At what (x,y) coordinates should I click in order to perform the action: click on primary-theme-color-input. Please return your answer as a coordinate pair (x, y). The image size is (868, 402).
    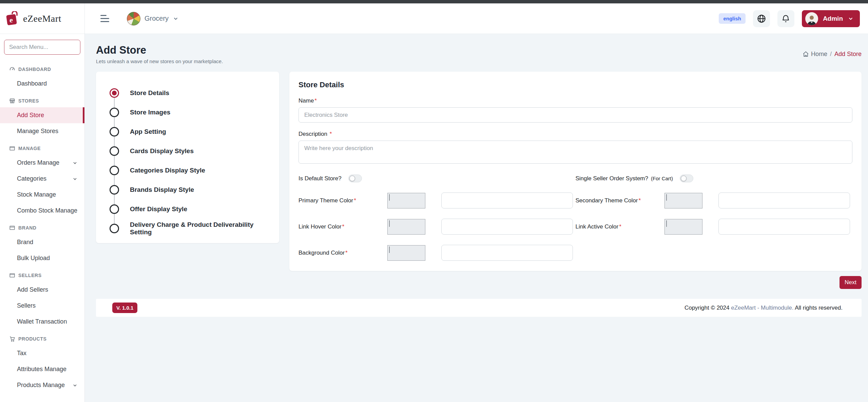
    Looking at the image, I should click on (507, 200).